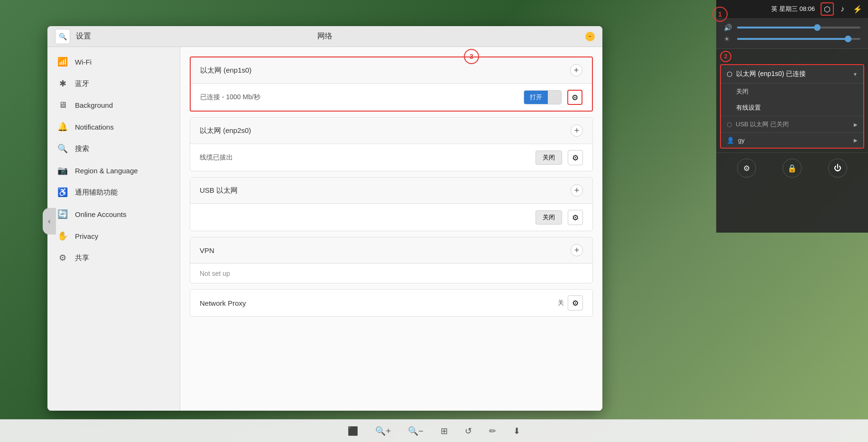  I want to click on brightness-thumb, so click(848, 39).